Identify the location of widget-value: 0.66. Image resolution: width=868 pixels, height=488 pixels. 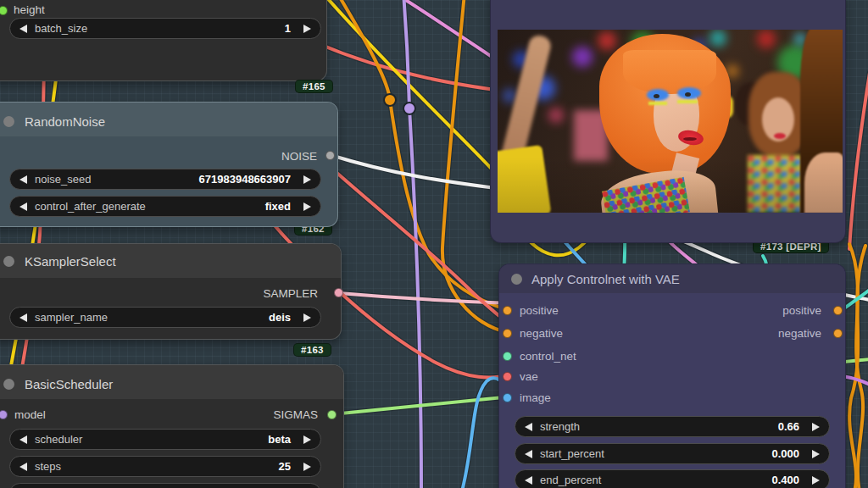
(788, 427).